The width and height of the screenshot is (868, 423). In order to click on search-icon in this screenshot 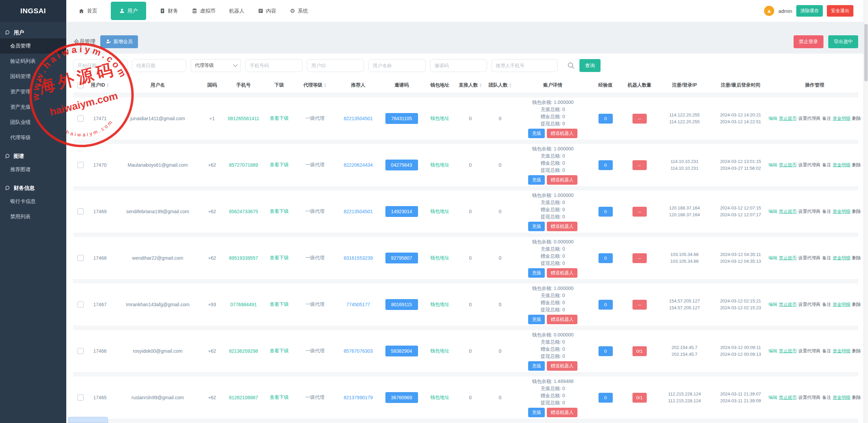, I will do `click(571, 66)`.